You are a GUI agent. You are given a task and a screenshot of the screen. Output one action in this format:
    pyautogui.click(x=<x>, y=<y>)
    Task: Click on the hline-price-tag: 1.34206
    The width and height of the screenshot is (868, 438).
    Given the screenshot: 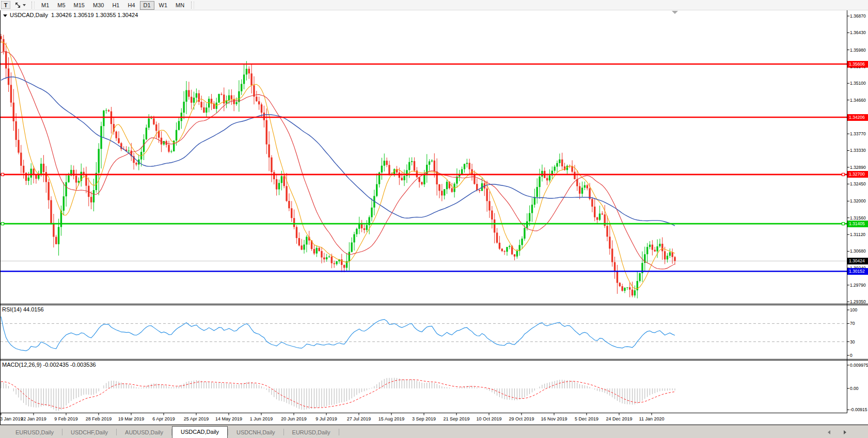 What is the action you would take?
    pyautogui.click(x=858, y=118)
    